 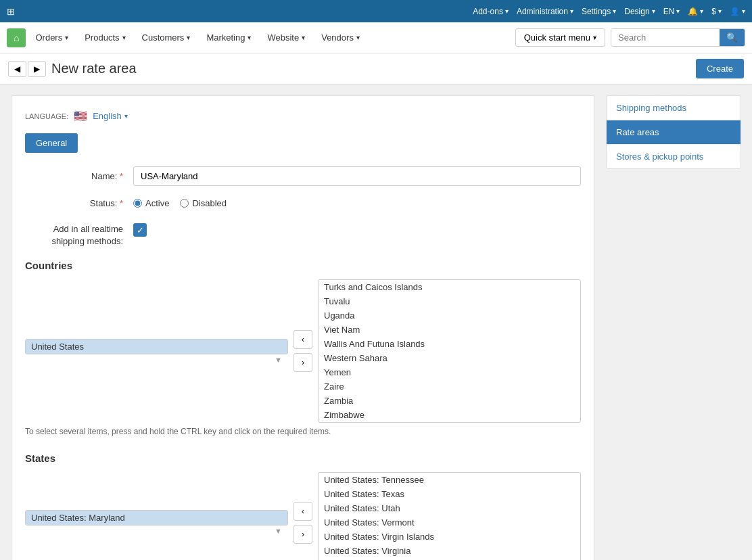 What do you see at coordinates (303, 203) in the screenshot?
I see `status-group: Status: * Active Disabled` at bounding box center [303, 203].